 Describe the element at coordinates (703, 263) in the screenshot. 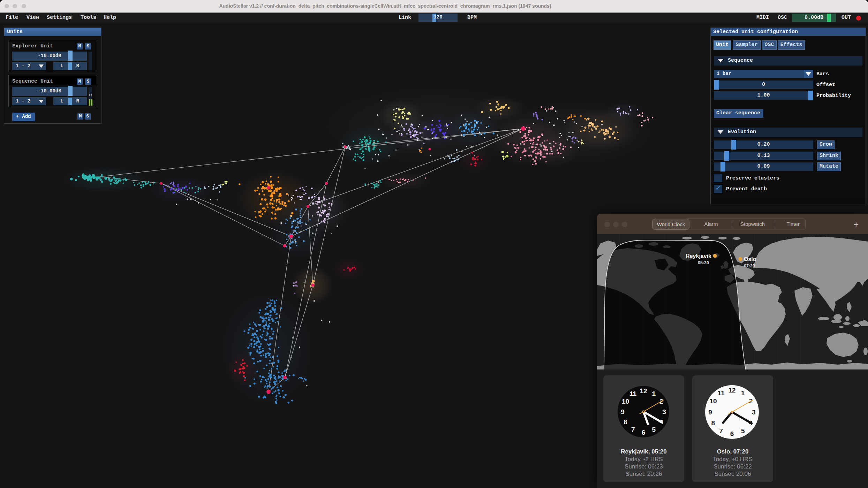

I see `svg-text: 05:20` at that location.